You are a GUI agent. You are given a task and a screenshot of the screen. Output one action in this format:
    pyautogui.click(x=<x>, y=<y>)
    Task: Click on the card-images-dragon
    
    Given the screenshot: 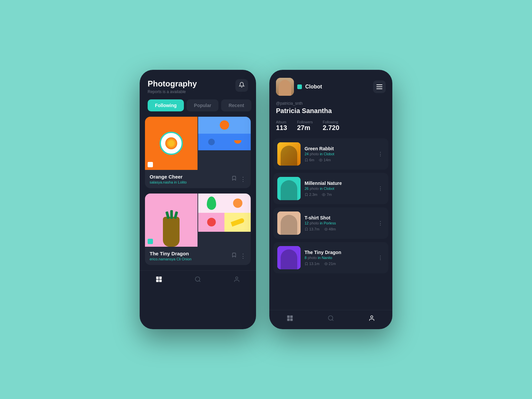 What is the action you would take?
    pyautogui.click(x=198, y=220)
    